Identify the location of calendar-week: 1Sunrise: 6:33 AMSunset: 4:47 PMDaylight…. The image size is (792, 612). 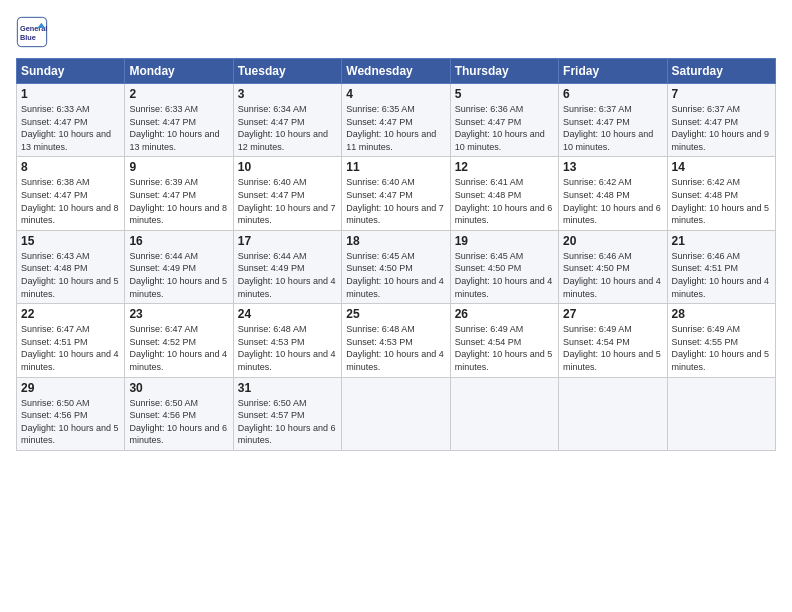
(396, 120).